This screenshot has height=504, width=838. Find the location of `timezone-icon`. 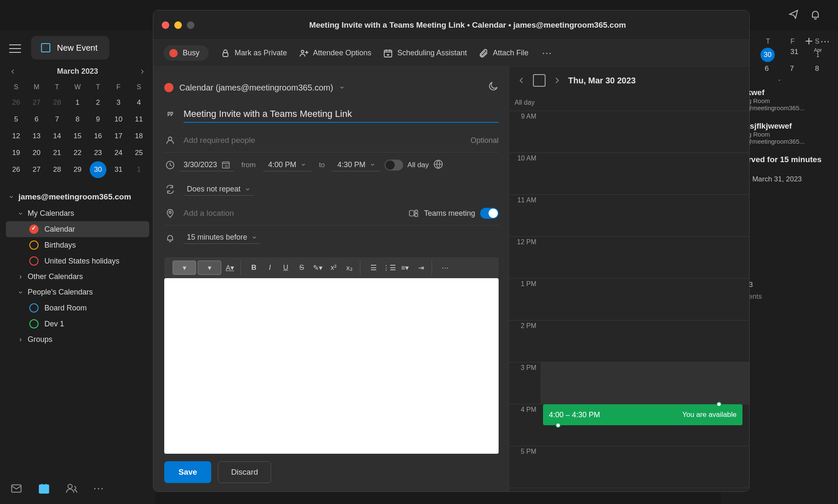

timezone-icon is located at coordinates (438, 165).